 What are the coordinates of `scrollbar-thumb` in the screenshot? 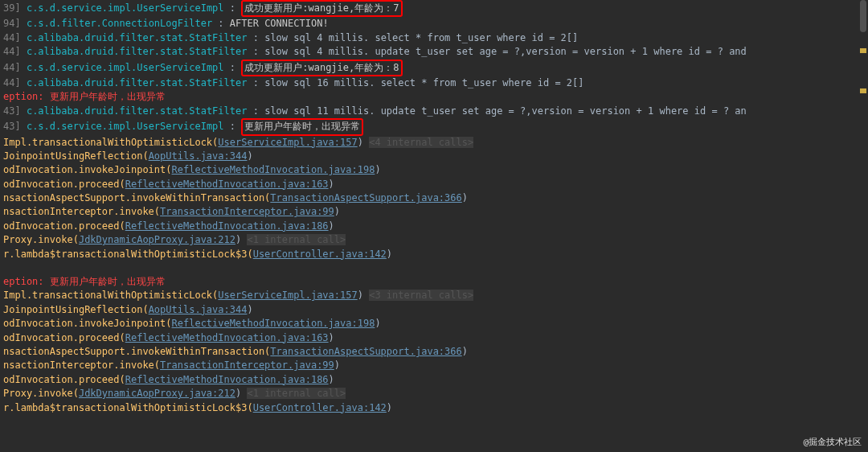 It's located at (863, 16).